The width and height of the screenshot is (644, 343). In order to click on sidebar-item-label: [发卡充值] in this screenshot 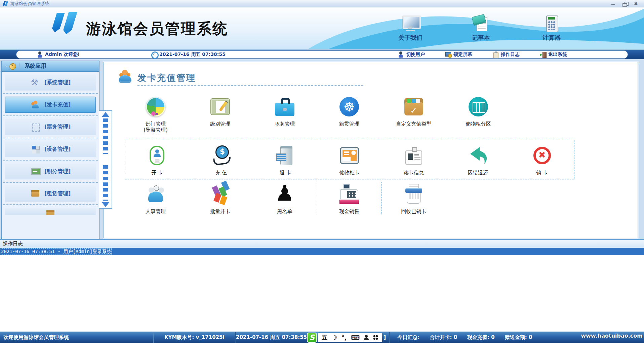, I will do `click(58, 105)`.